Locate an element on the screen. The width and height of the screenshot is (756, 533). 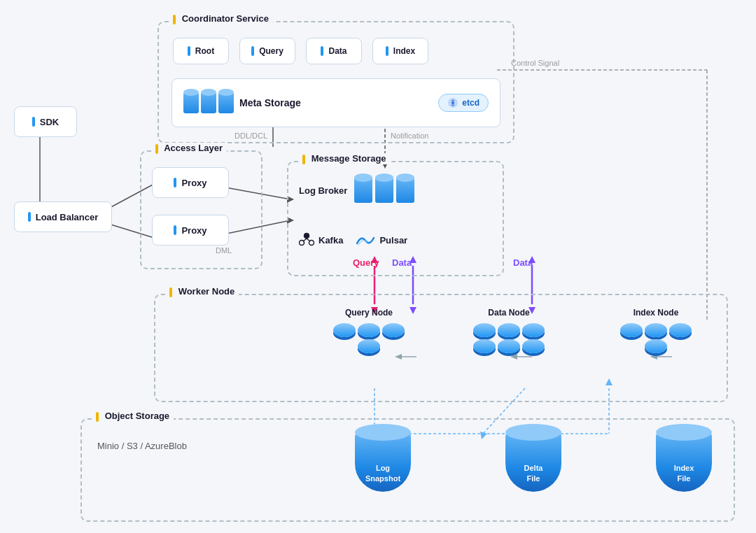
qn-disk4 is located at coordinates (369, 346).